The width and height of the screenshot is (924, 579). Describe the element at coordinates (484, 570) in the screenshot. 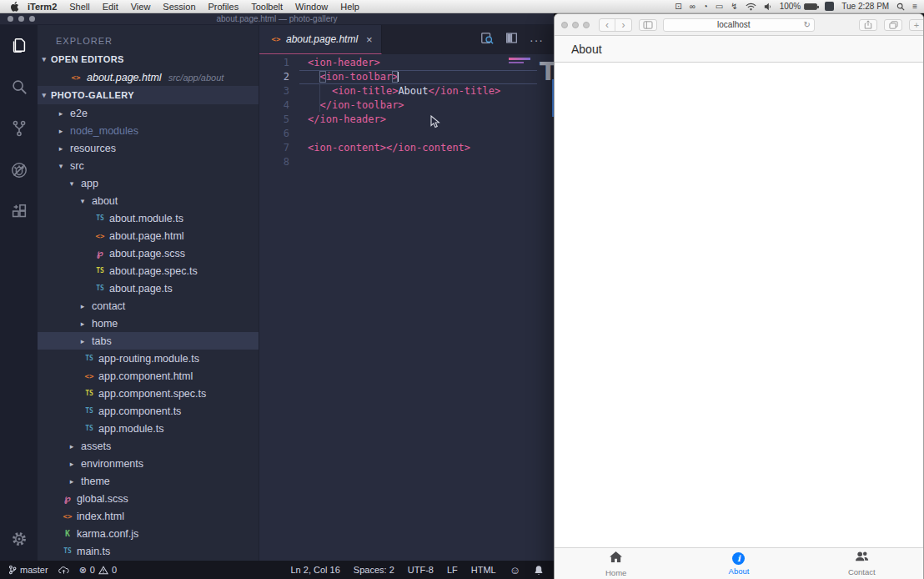

I see `language-mode-status: HTML` at that location.